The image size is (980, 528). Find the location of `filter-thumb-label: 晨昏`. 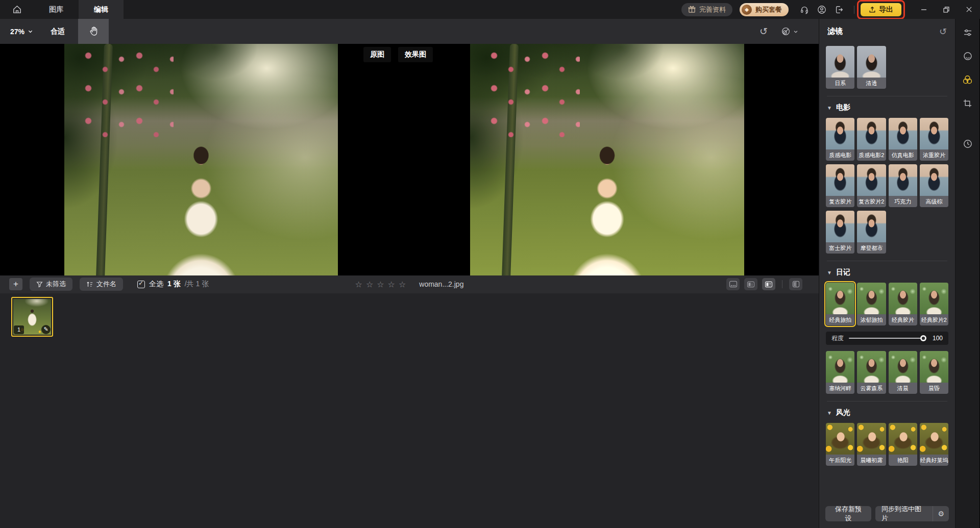

filter-thumb-label: 晨昏 is located at coordinates (934, 388).